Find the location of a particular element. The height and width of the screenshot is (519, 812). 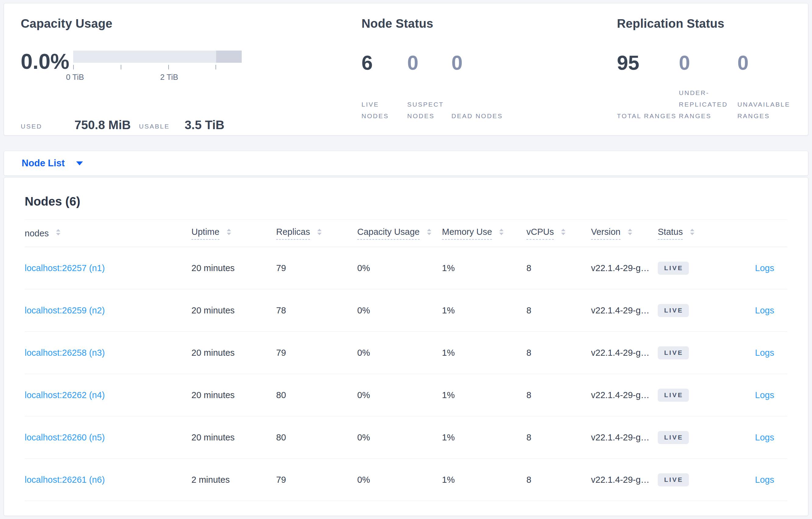

node-link: localhost:26262 (n4) is located at coordinates (65, 395).